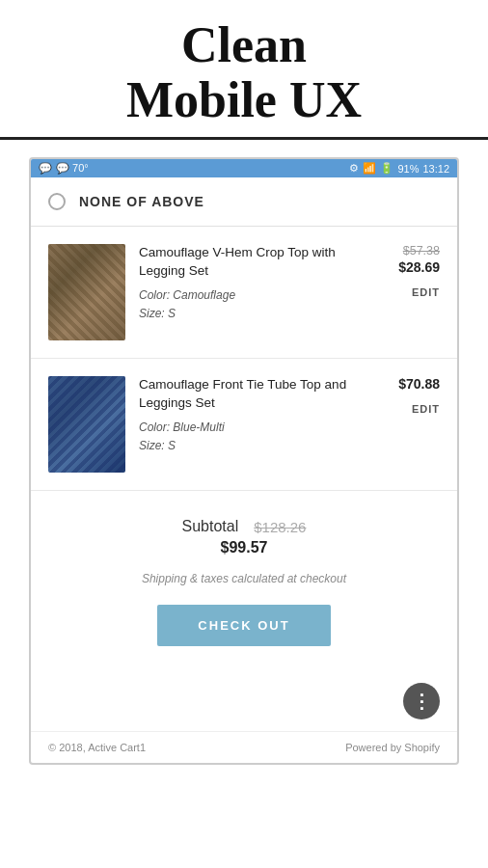 The image size is (488, 868). I want to click on battery-icon: 🔋, so click(387, 168).